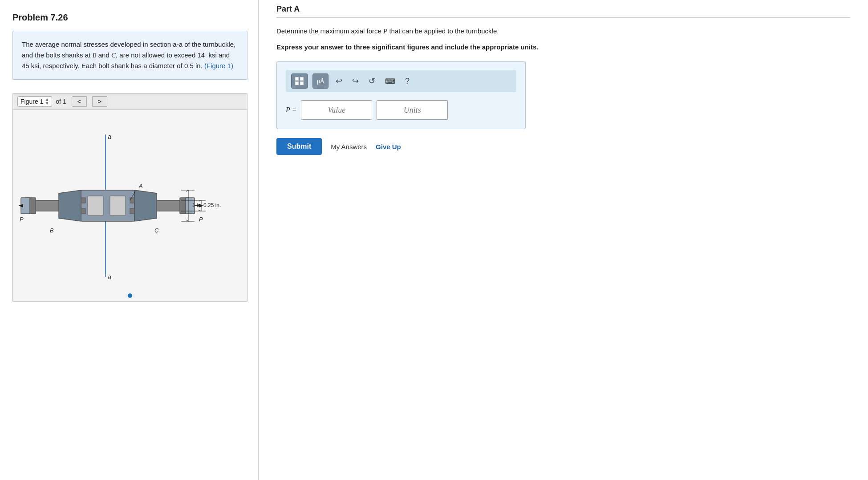 Image resolution: width=868 pixels, height=480 pixels. I want to click on give-up-link: Give Up, so click(388, 147).